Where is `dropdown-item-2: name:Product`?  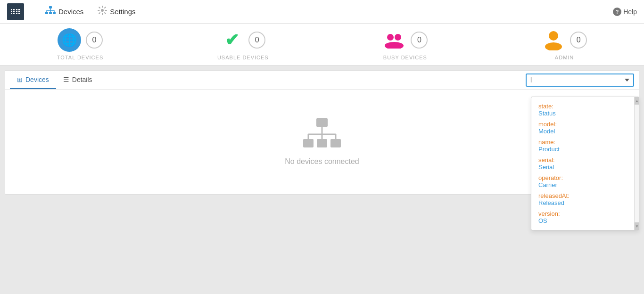 dropdown-item-2: name:Product is located at coordinates (583, 146).